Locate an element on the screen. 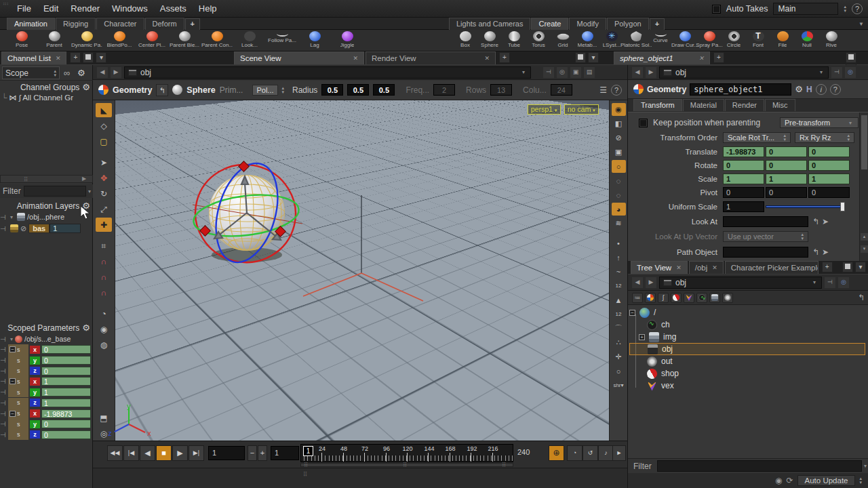  fog-icon: ≋ is located at coordinates (618, 224).